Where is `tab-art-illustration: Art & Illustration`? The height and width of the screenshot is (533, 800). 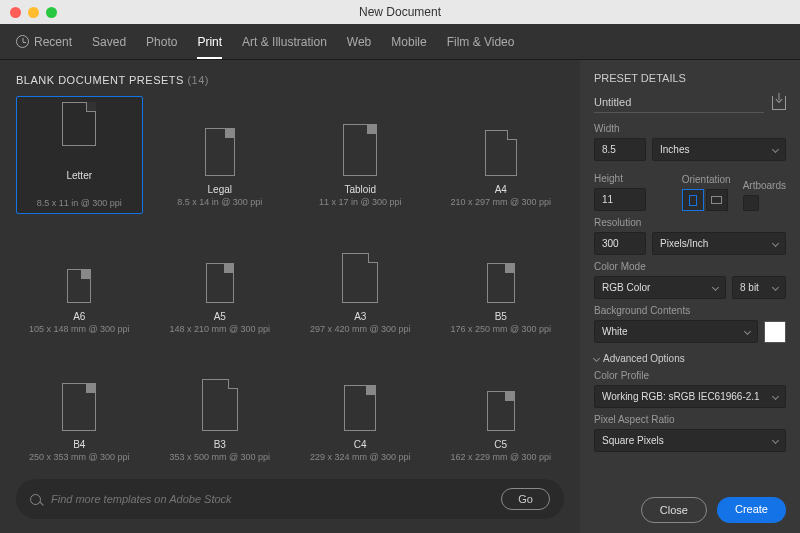 tab-art-illustration: Art & Illustration is located at coordinates (284, 42).